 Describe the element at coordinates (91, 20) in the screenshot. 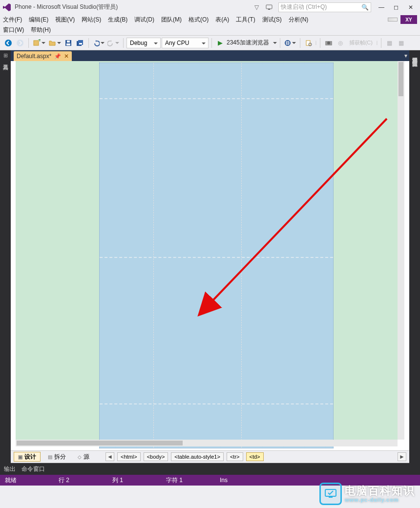

I see `menu-website: 网站(S)` at that location.